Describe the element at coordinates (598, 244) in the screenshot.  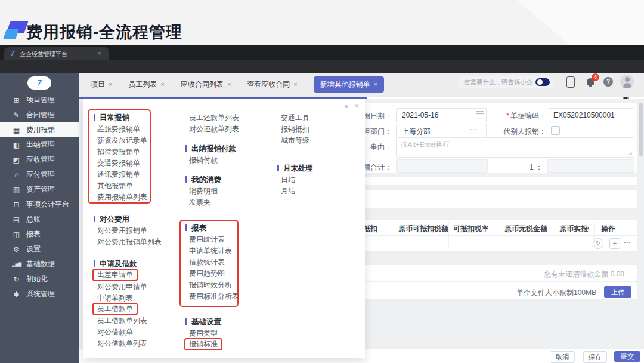
I see `row-refresh-icon: ↻` at that location.